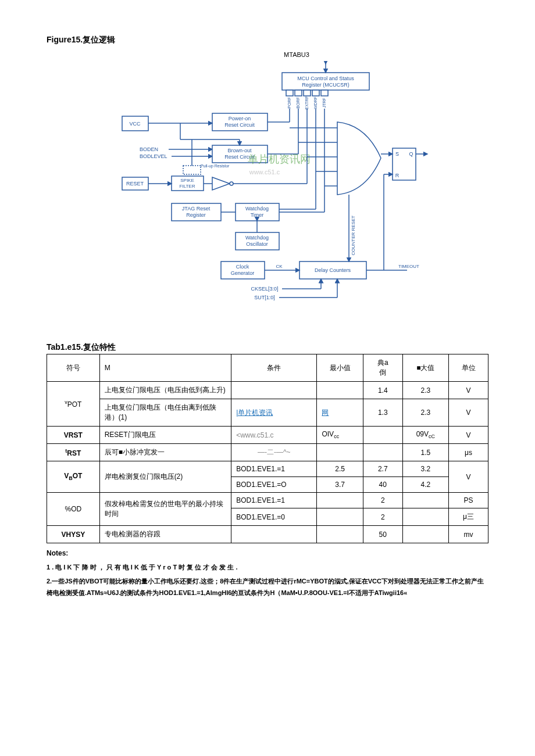 The width and height of the screenshot is (535, 756). Describe the element at coordinates (265, 298) in the screenshot. I see `svg-text: SUT[1:0]` at that location.